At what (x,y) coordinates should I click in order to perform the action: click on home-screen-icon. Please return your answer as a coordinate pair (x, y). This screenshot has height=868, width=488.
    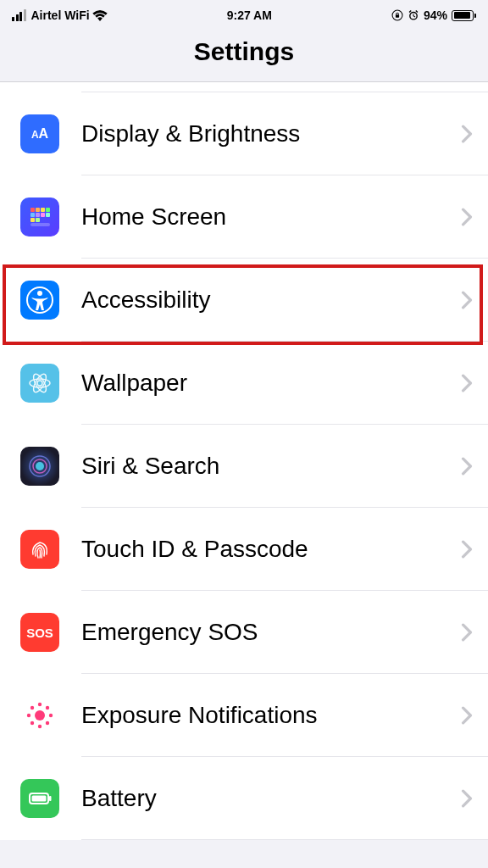
    Looking at the image, I should click on (40, 217).